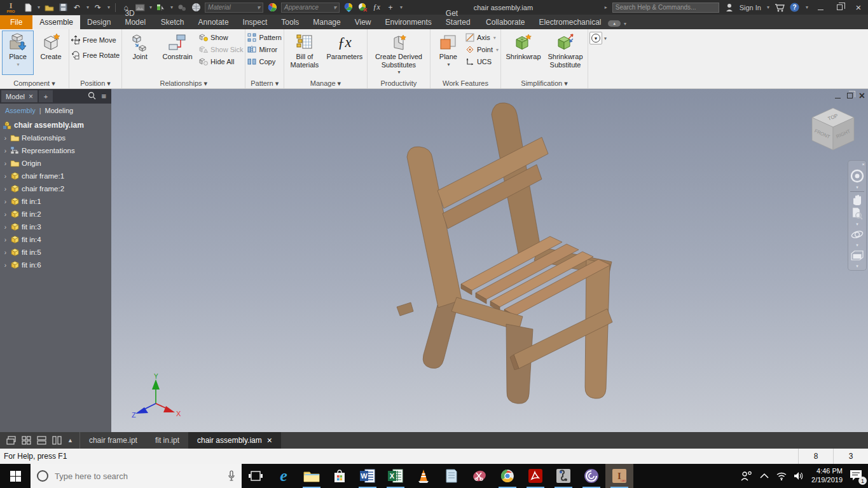 Image resolution: width=868 pixels, height=488 pixels. What do you see at coordinates (857, 176) in the screenshot?
I see `navigation-wheel-icon` at bounding box center [857, 176].